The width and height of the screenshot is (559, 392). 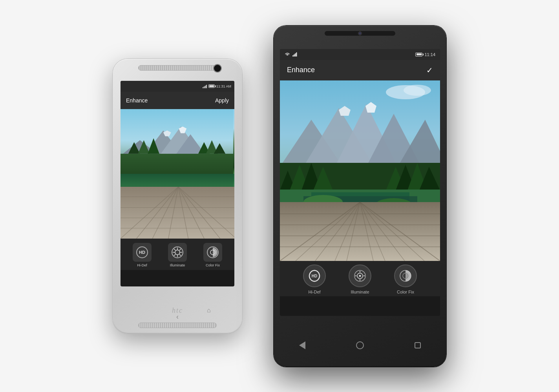 What do you see at coordinates (360, 276) in the screenshot?
I see `nexus-illuminate-icon-svg` at bounding box center [360, 276].